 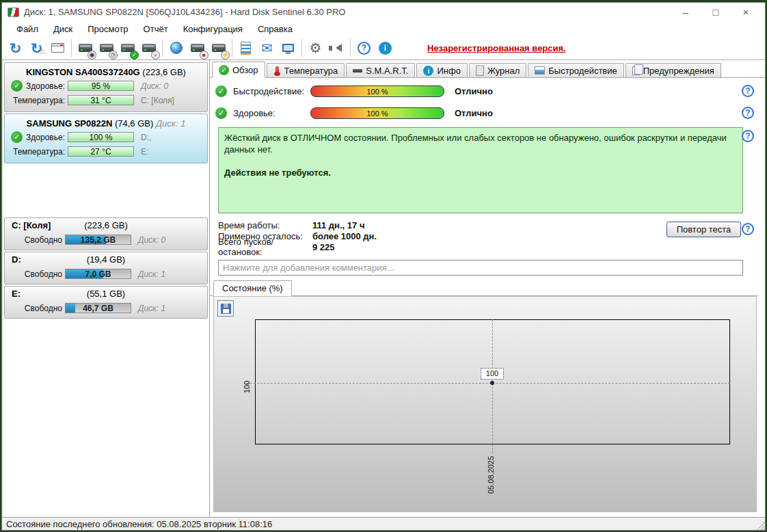 What do you see at coordinates (107, 48) in the screenshot?
I see `disk-clock-icon: ◷` at bounding box center [107, 48].